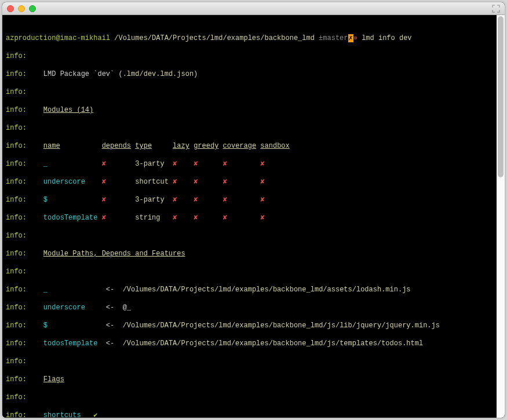 The image size is (507, 420). Describe the element at coordinates (254, 147) in the screenshot. I see `table-header: info: name depends type lazy greedy cove…` at that location.